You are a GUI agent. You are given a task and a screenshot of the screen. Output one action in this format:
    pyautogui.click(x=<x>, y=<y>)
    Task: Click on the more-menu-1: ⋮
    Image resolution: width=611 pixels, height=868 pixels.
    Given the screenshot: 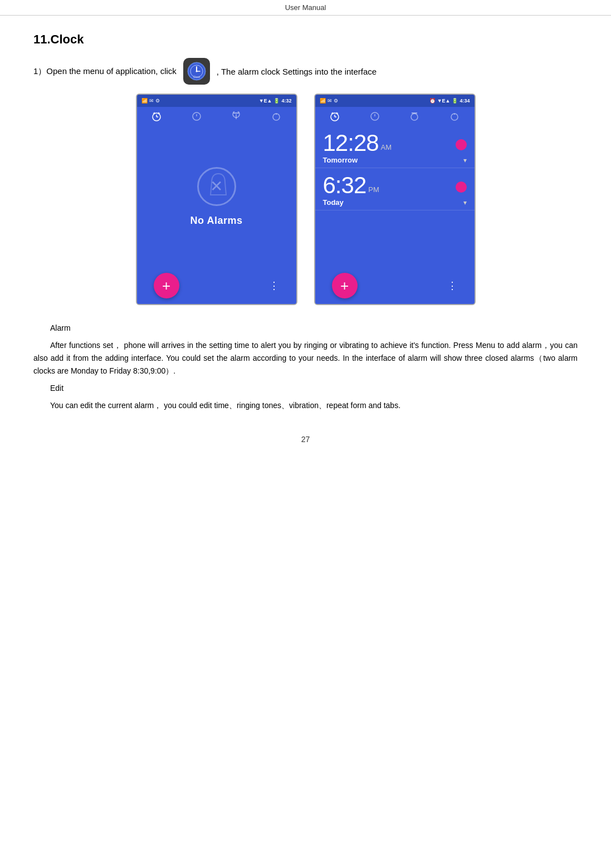 What is the action you would take?
    pyautogui.click(x=274, y=286)
    